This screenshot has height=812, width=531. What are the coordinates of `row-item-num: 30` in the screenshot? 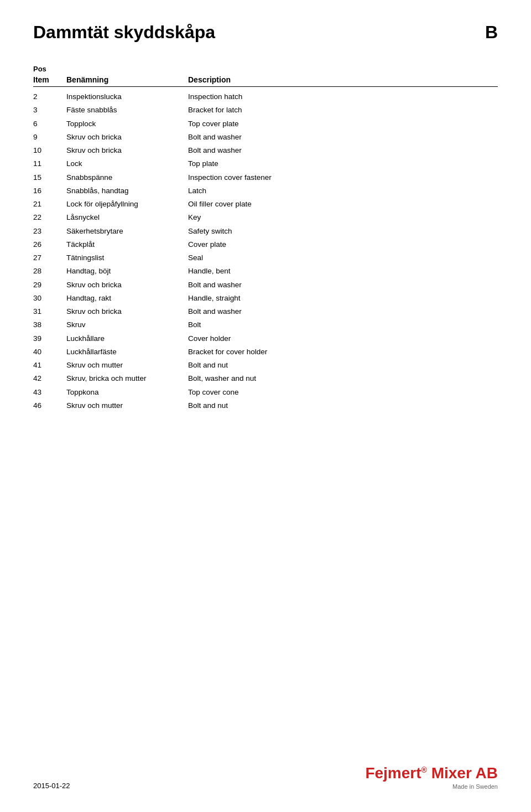 It's located at (50, 298).